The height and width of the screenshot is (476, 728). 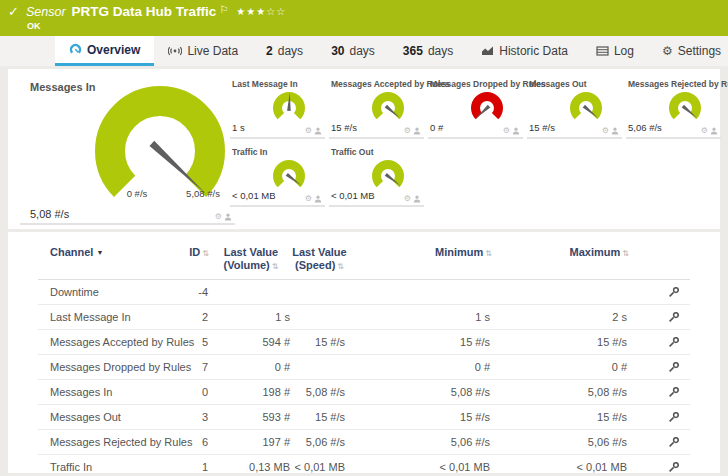 What do you see at coordinates (113, 367) in the screenshot?
I see `cell-channel: Messages Dropped by Rules` at bounding box center [113, 367].